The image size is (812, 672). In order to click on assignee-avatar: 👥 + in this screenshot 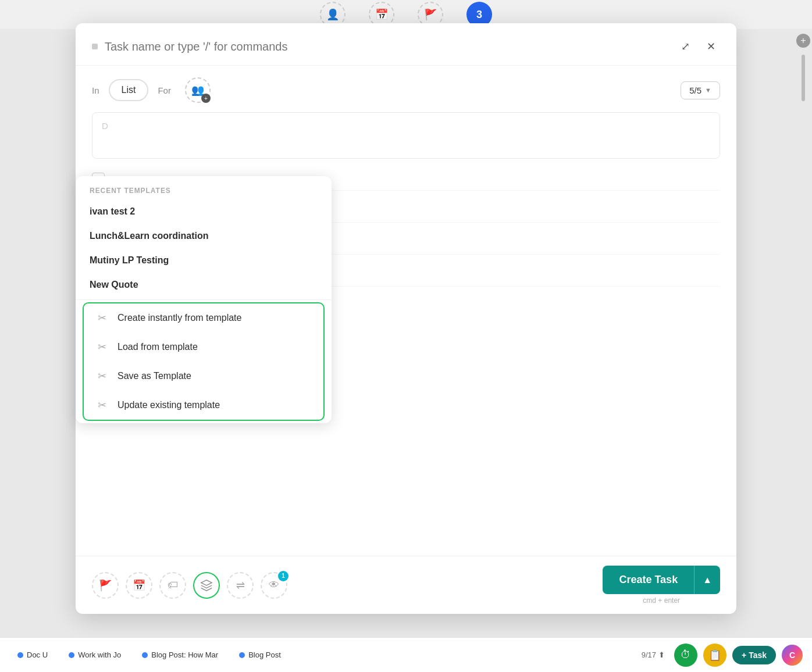, I will do `click(198, 90)`.